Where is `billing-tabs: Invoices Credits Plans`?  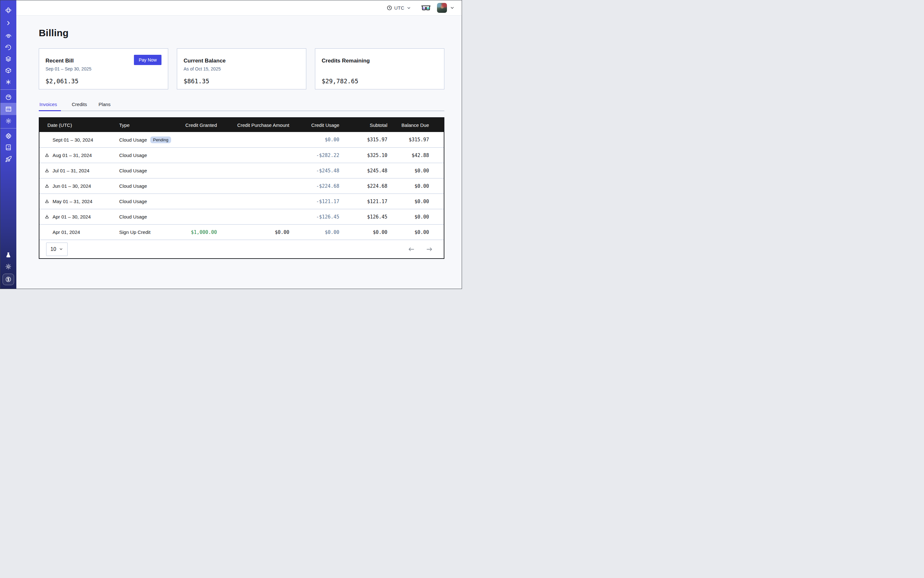 billing-tabs: Invoices Credits Plans is located at coordinates (242, 106).